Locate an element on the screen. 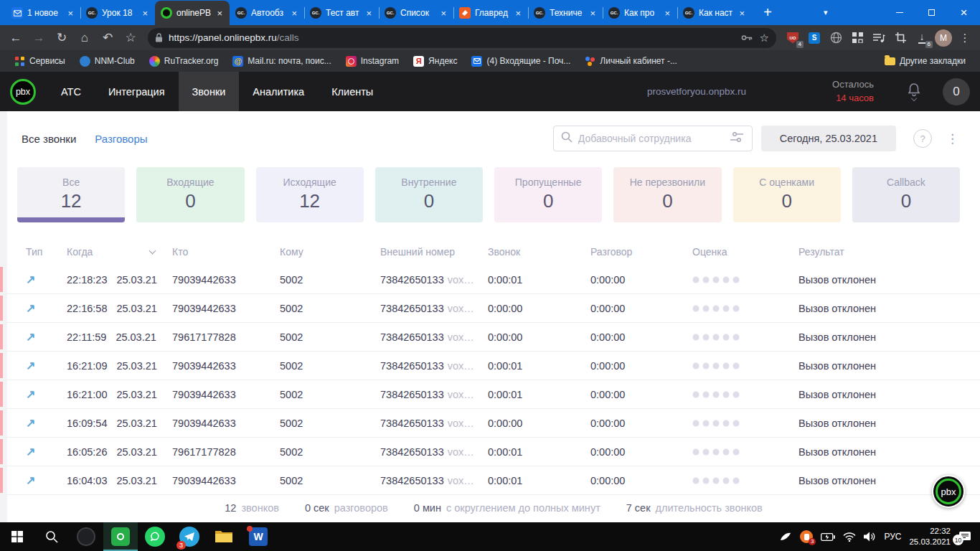 The width and height of the screenshot is (980, 551). bookmark-item: (4) Входящие - Поч... is located at coordinates (521, 62).